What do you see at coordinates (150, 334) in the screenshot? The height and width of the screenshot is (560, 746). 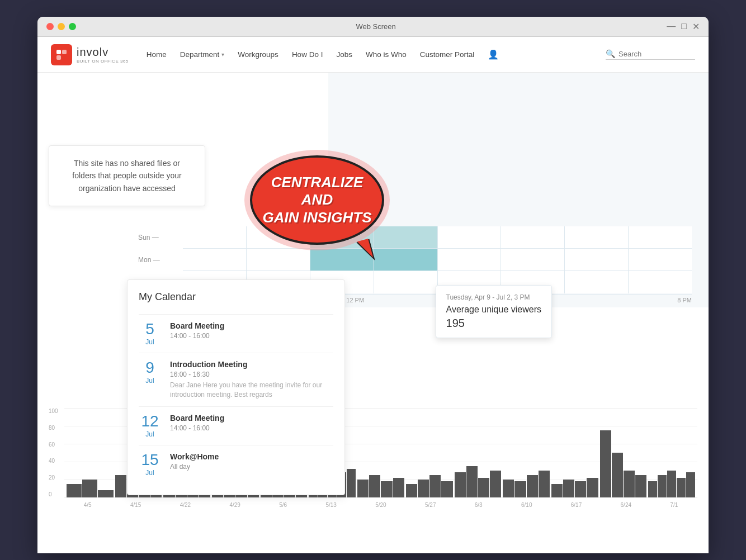 I see `event-date: 5 Jul` at bounding box center [150, 334].